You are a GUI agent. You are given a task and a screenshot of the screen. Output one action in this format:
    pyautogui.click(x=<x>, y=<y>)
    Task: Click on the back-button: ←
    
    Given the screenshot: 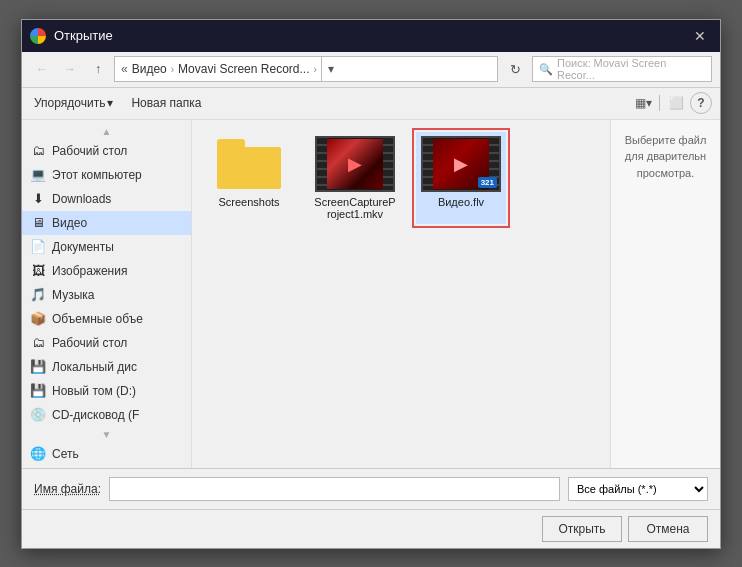 What is the action you would take?
    pyautogui.click(x=42, y=69)
    